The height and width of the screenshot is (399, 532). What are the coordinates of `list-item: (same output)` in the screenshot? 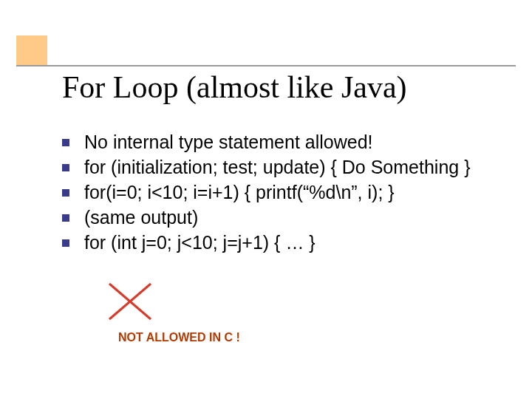 It's located at (284, 217).